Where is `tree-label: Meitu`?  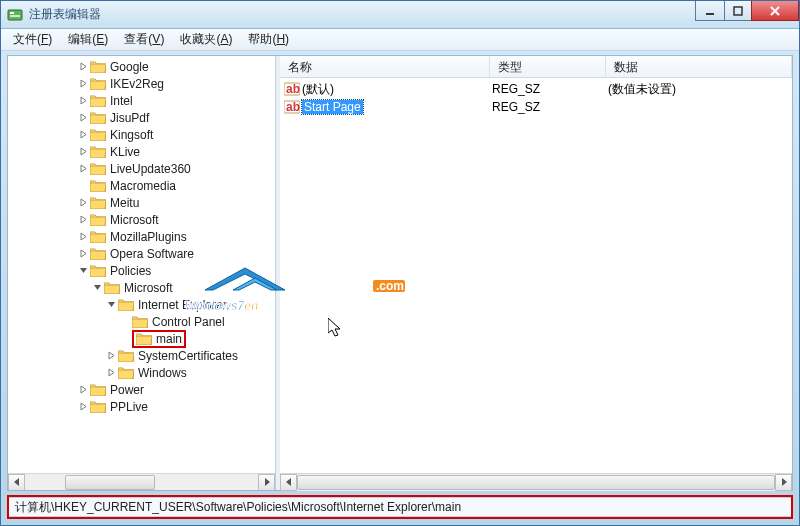 tree-label: Meitu is located at coordinates (124, 203).